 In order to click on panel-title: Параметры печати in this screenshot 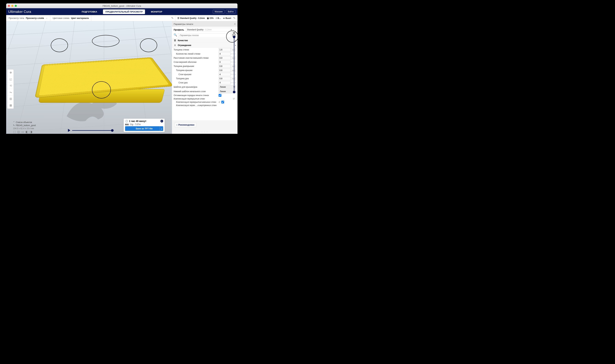, I will do `click(183, 24)`.